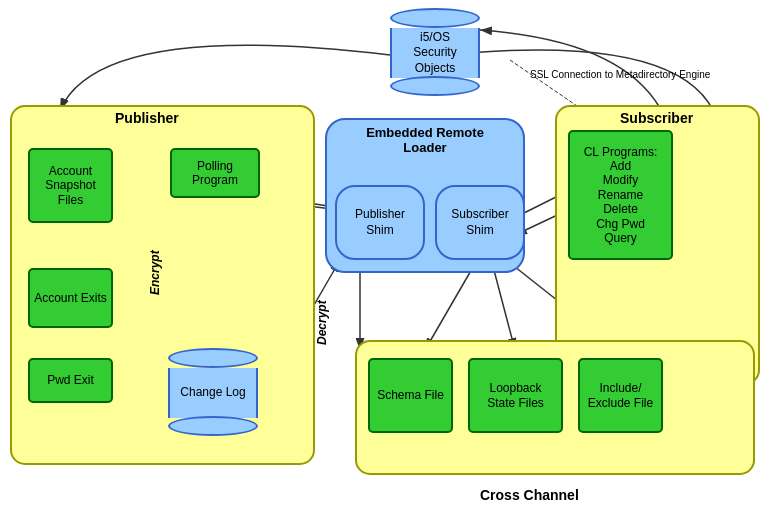  Describe the element at coordinates (410, 395) in the screenshot. I see `schema-file-label: Schema File` at that location.